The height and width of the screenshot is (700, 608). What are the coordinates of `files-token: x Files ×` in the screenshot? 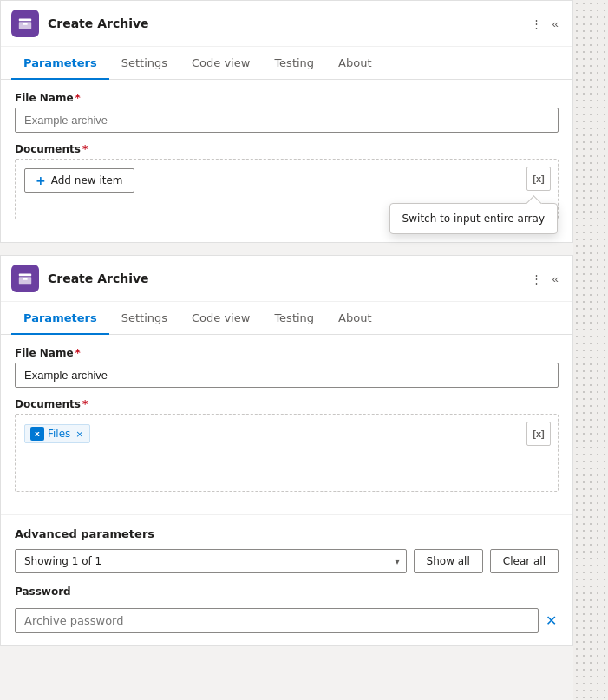 It's located at (57, 434).